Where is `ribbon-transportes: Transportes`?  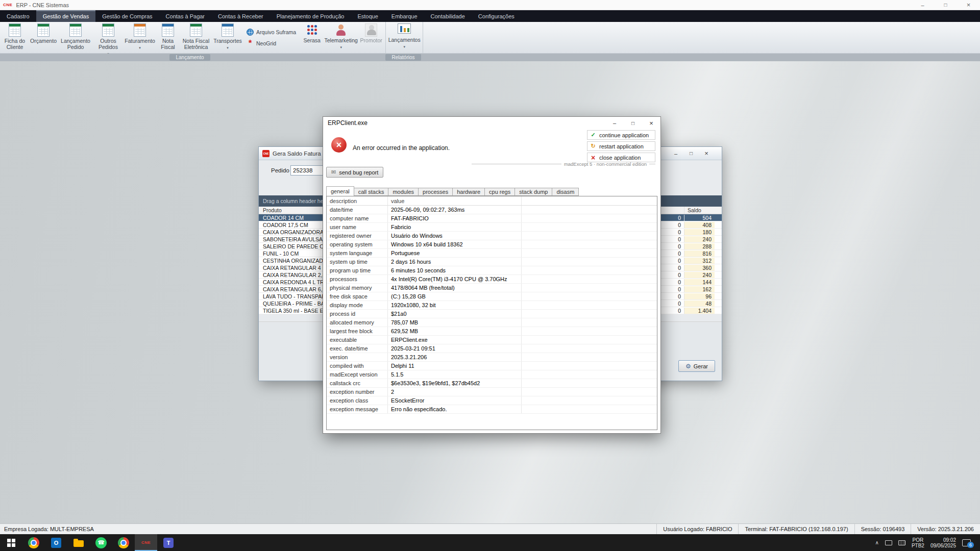 ribbon-transportes: Transportes is located at coordinates (228, 38).